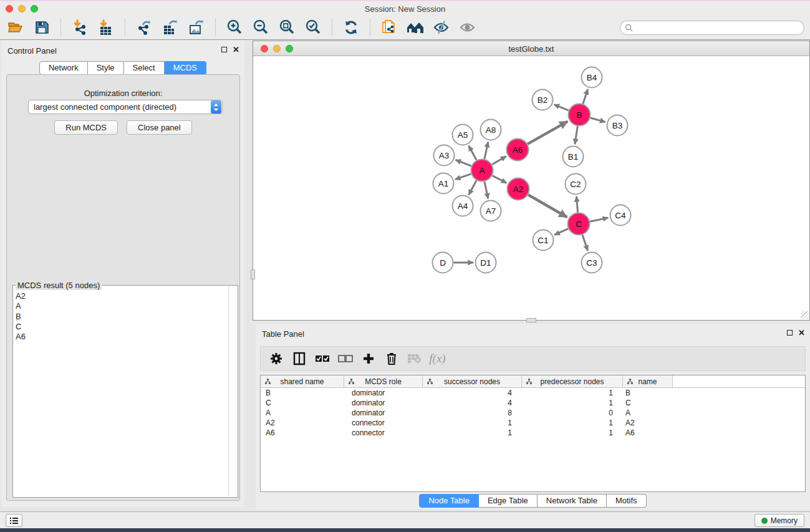 The width and height of the screenshot is (810, 532). I want to click on zoom-selected-button, so click(313, 27).